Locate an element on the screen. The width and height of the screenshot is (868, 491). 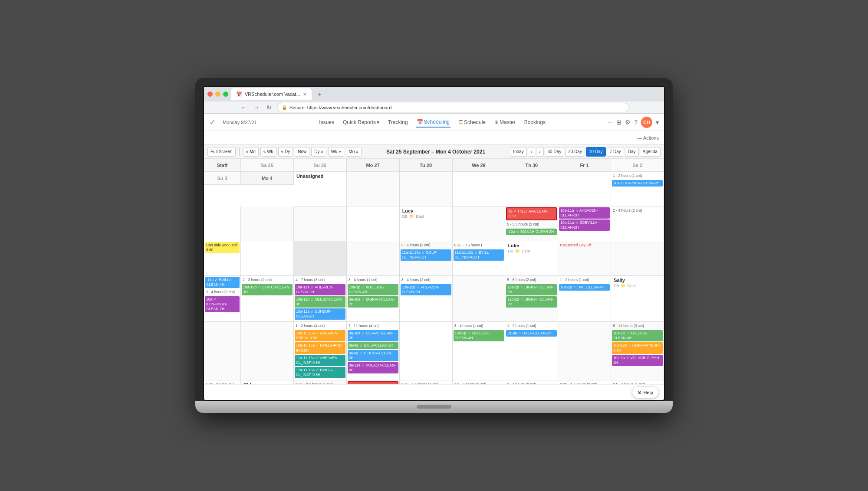
cell-unassigned-sa2 is located at coordinates (267, 224).